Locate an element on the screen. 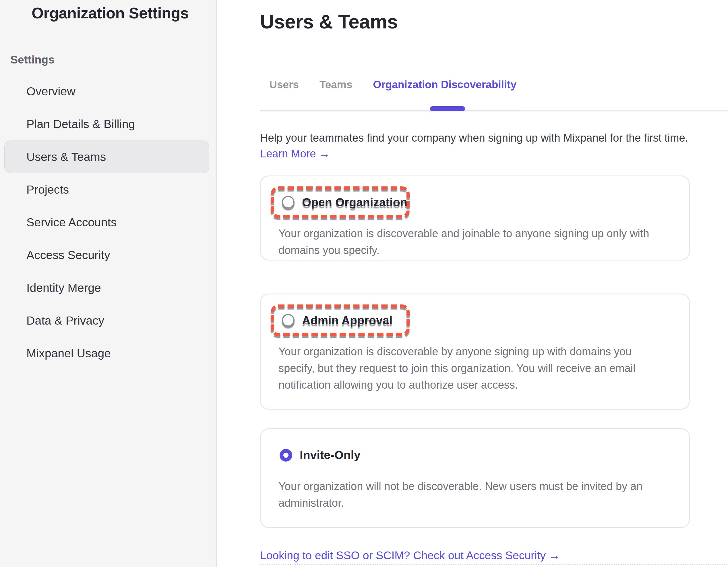  option-description-invite-only: Your organization will not be discoverab… is located at coordinates (479, 495).